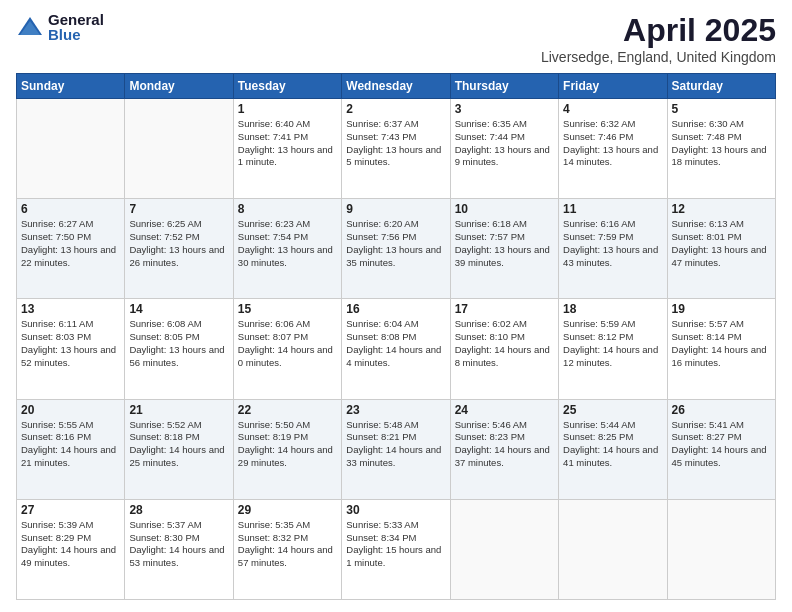 The width and height of the screenshot is (792, 612). I want to click on calendar-cell: 8Sunrise: 6:23 AM Sunset: 7:54 PM Daylig…, so click(287, 249).